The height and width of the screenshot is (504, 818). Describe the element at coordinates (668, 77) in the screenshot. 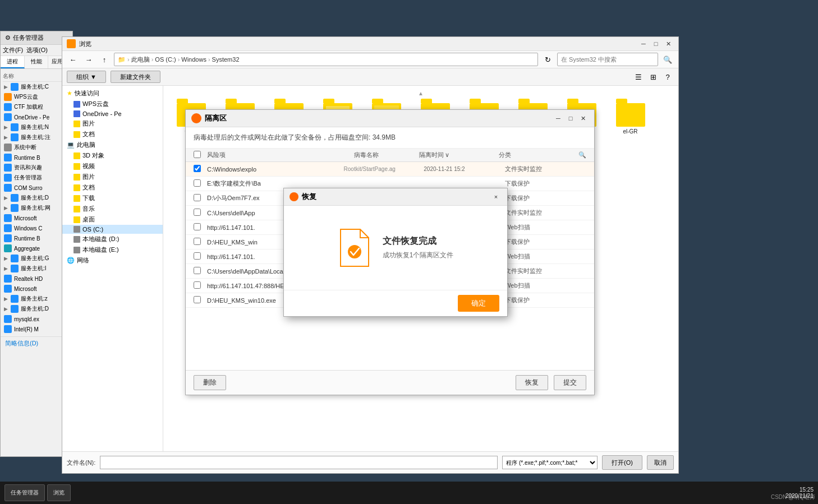

I see `help-button: ?` at that location.